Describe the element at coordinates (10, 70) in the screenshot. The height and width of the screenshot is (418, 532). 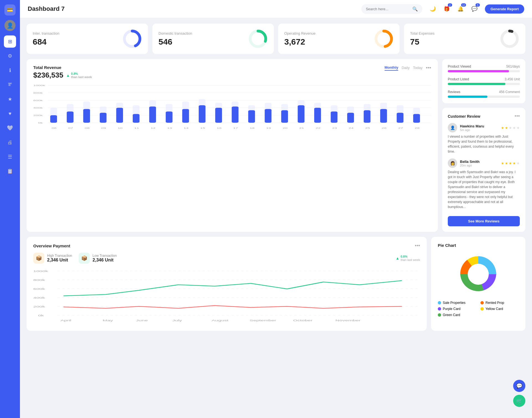
I see `sidebar-item-info: ℹ` at that location.